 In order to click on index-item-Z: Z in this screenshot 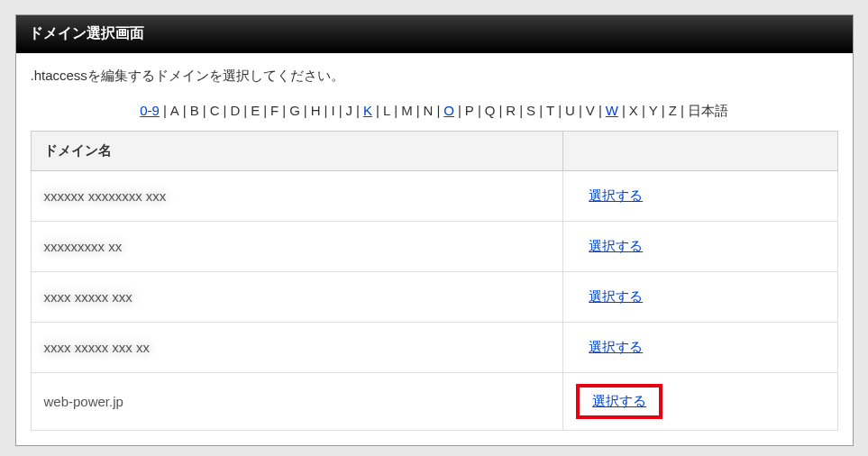, I will do `click(672, 110)`.